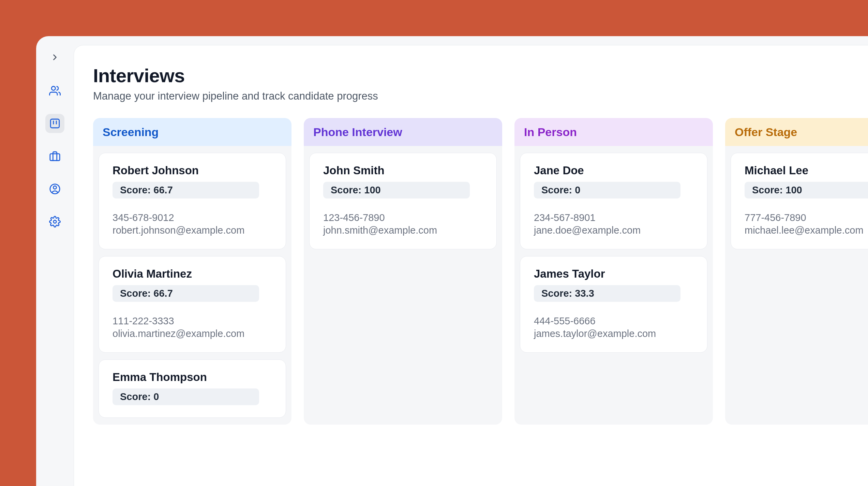  What do you see at coordinates (192, 304) in the screenshot?
I see `candidate-card: Olivia MartinezScore: 66.7111-222-3333ol…` at bounding box center [192, 304].